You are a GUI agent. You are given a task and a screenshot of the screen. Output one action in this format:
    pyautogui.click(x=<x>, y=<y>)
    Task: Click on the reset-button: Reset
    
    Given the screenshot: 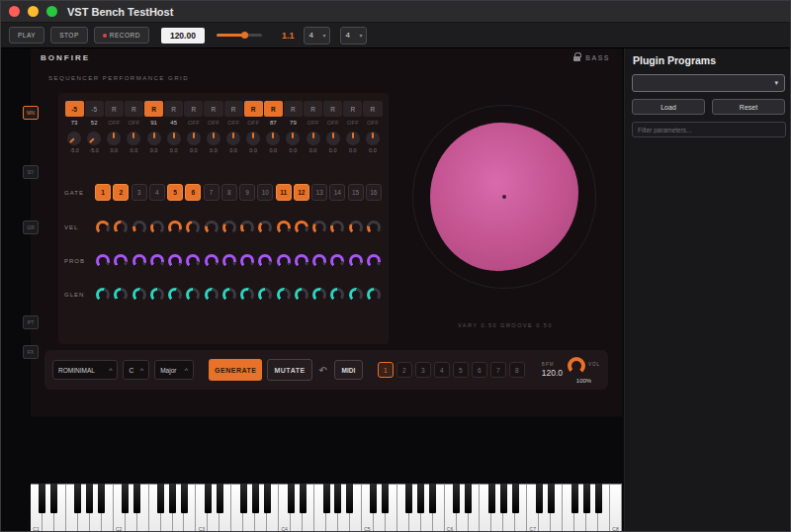 What is the action you would take?
    pyautogui.click(x=748, y=107)
    